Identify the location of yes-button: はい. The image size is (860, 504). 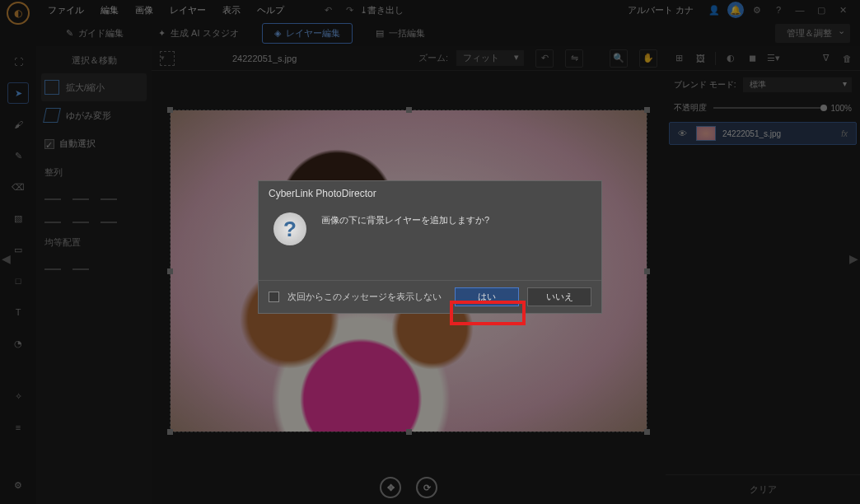
(487, 296).